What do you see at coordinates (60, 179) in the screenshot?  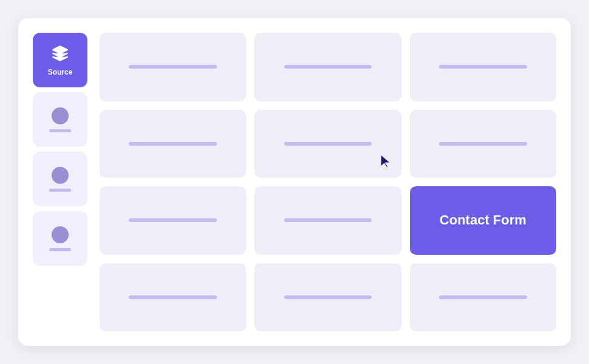 I see `sidebar-item-user2` at bounding box center [60, 179].